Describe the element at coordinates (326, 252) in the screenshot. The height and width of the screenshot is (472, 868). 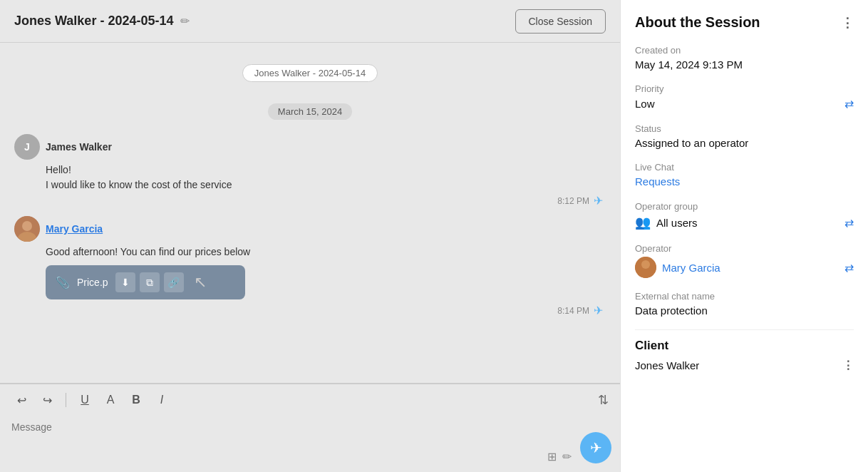
I see `operator-message-text: Good afternoon! You can find our prices …` at that location.